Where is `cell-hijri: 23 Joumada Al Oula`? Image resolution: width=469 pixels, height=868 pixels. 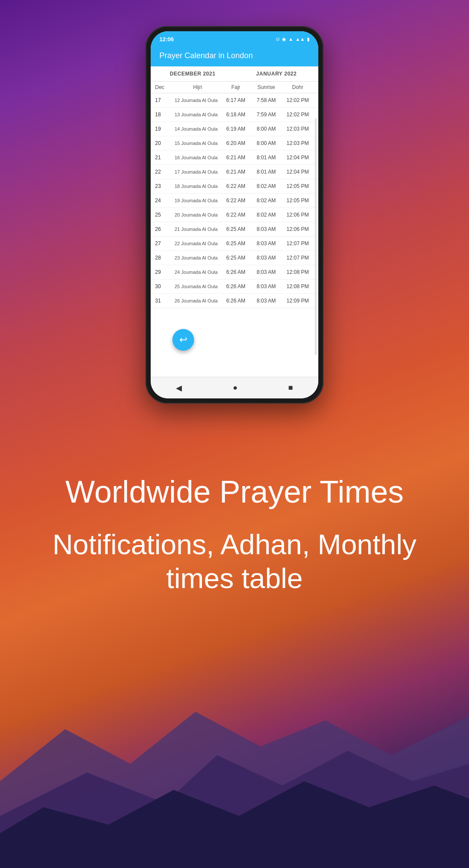
cell-hijri: 23 Joumada Al Oula is located at coordinates (198, 258).